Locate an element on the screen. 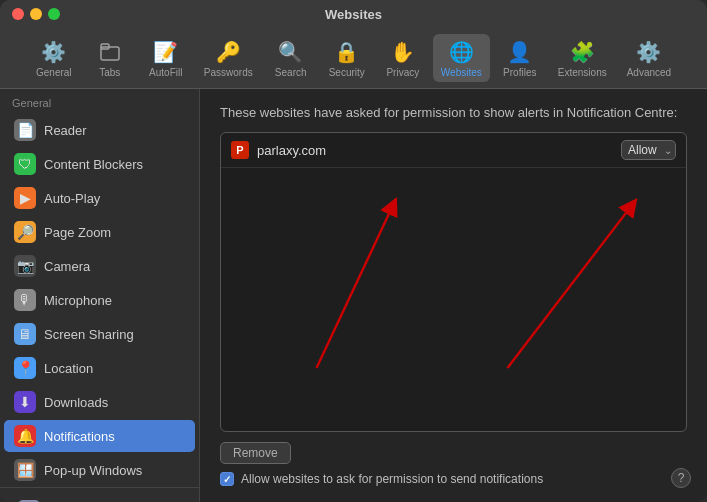 Image resolution: width=707 pixels, height=502 pixels. toolbar-label-advanced: Advanced is located at coordinates (649, 72).